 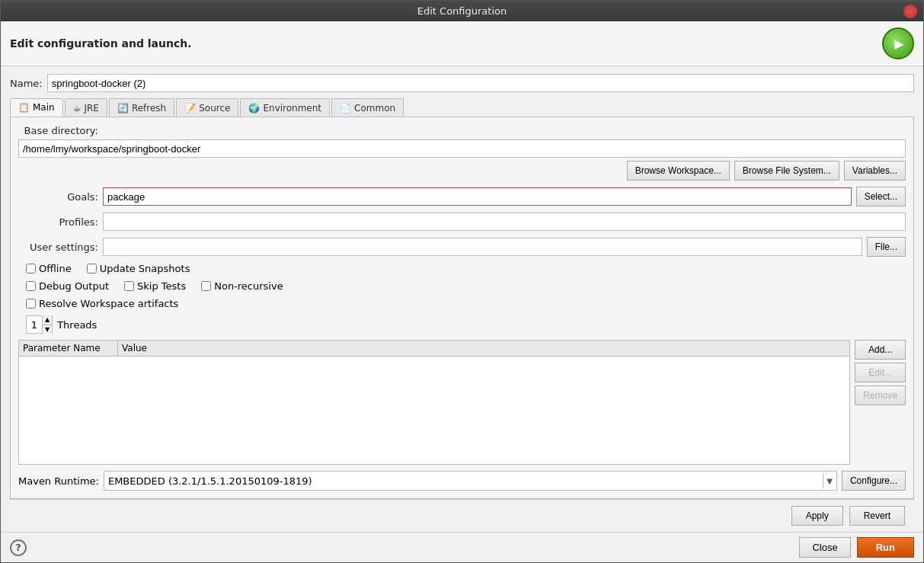 I want to click on skip-tests-checkbox-item: Skip Tests, so click(x=155, y=286).